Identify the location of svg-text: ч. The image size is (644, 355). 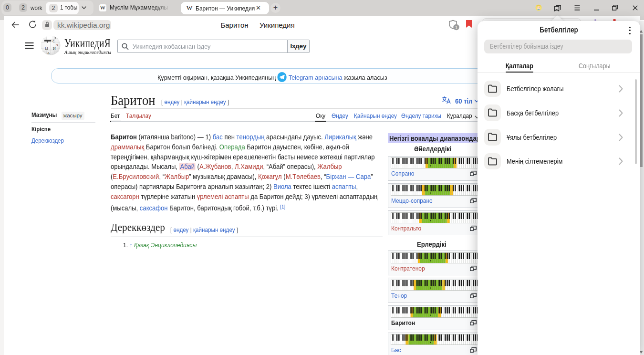
(57, 45).